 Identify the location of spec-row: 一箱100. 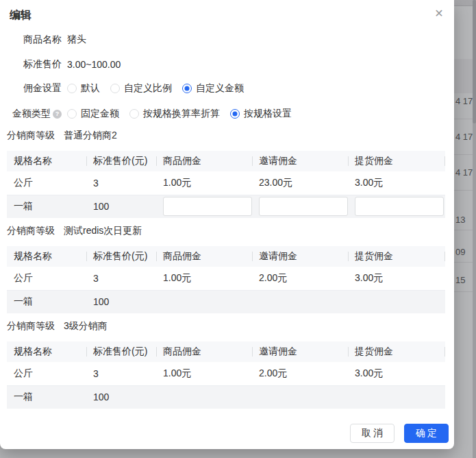
(226, 206).